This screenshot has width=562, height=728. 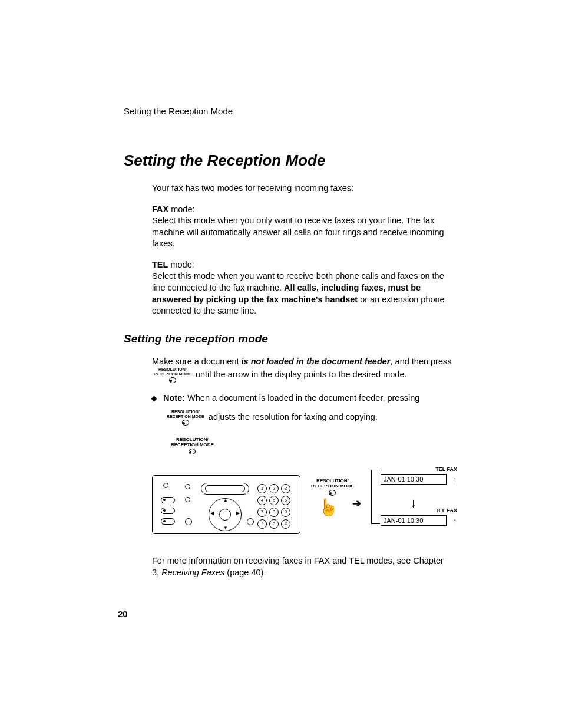 What do you see at coordinates (302, 189) in the screenshot?
I see `intro-text: Your fax has two modes for receiving inc…` at bounding box center [302, 189].